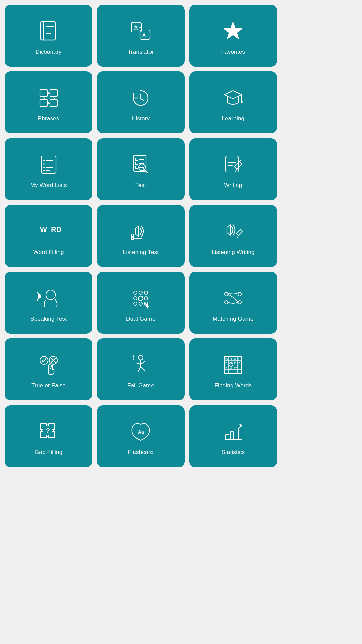 This screenshot has height=644, width=362. What do you see at coordinates (233, 252) in the screenshot?
I see `listening-writing-label: Listening Writing` at bounding box center [233, 252].